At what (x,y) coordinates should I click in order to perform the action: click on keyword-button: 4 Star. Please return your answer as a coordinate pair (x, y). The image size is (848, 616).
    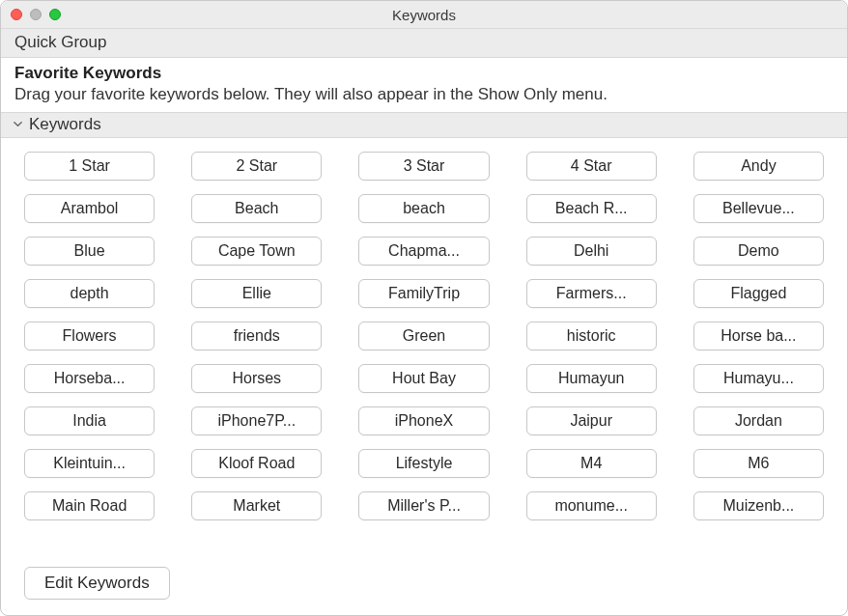
    Looking at the image, I should click on (591, 166).